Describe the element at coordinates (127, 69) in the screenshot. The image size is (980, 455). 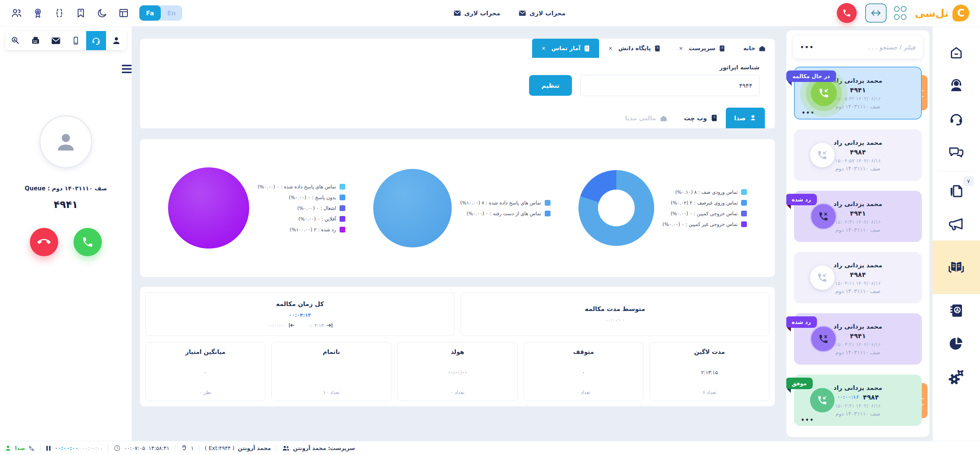
I see `menu-hamburger-icon` at that location.